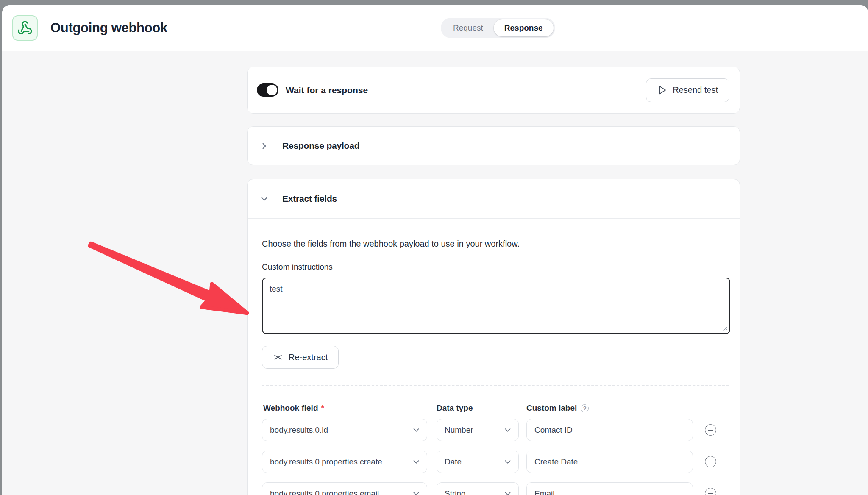  Describe the element at coordinates (496, 489) in the screenshot. I see `field-row-3: body.results.0.properties.email String E…` at that location.